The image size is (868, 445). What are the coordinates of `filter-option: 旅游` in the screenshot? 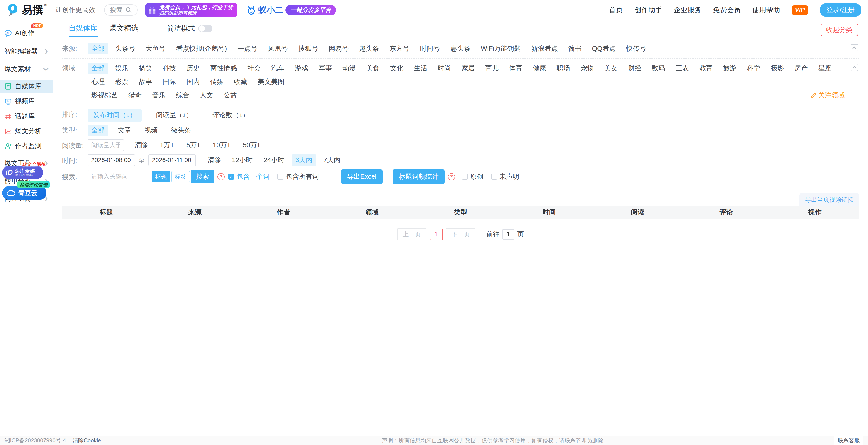 It's located at (730, 68).